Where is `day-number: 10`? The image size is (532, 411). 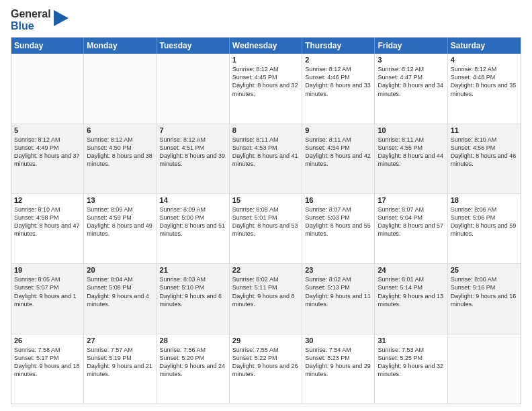
day-number: 10 is located at coordinates (411, 130).